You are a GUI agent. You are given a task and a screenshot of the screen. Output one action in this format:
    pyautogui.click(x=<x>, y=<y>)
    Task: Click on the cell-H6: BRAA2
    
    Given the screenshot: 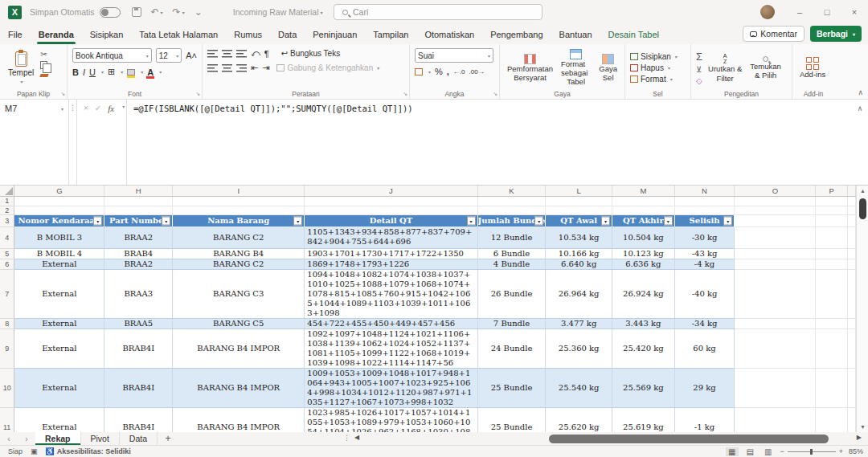 What is the action you would take?
    pyautogui.click(x=138, y=263)
    